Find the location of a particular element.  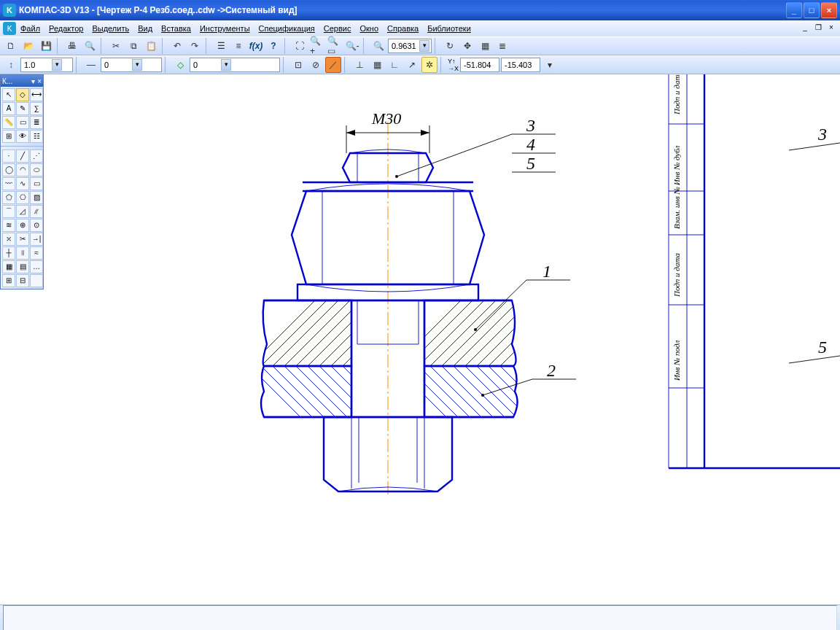

menu-edit: Редактор is located at coordinates (66, 28).